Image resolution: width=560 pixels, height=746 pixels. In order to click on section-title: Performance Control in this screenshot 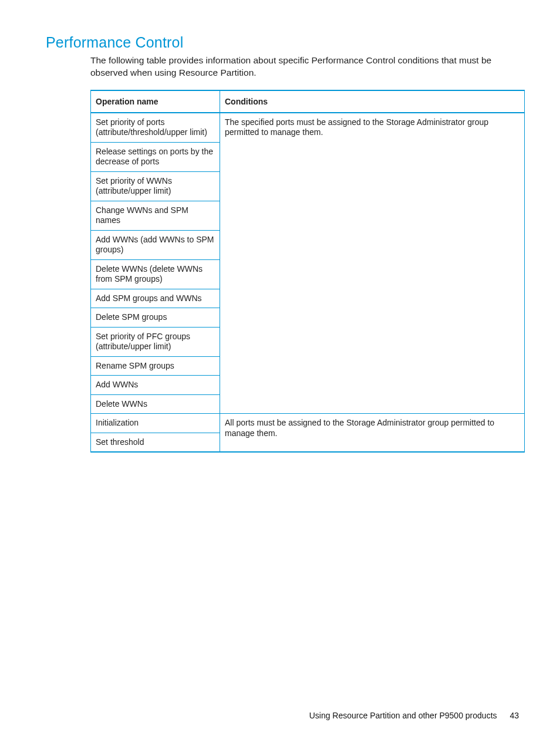, I will do `click(282, 42)`.